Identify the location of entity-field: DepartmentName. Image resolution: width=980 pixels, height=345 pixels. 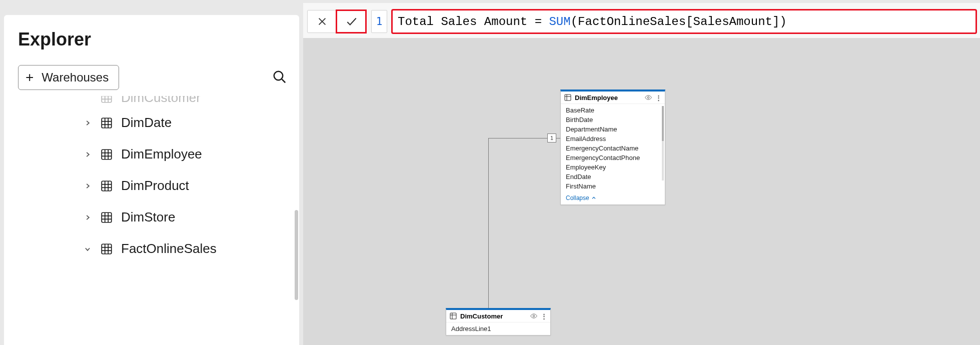
(613, 129).